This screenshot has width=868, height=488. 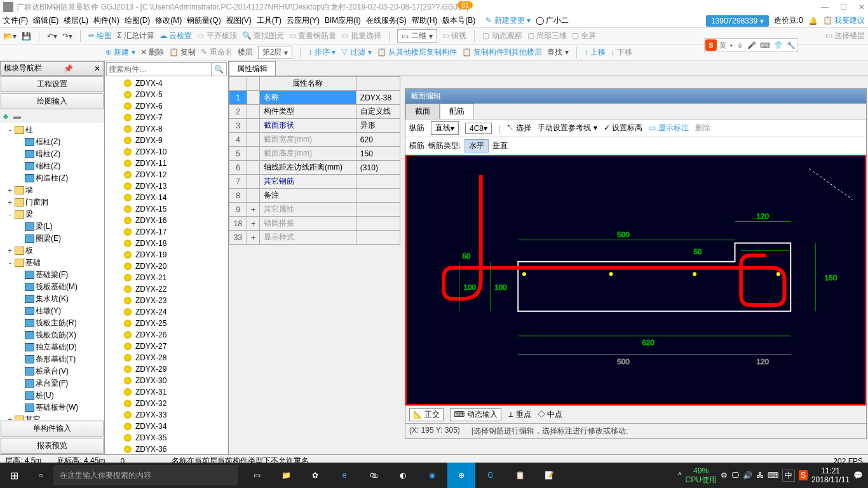 What do you see at coordinates (137, 20) in the screenshot?
I see `menu-item: 绘图(D)` at bounding box center [137, 20].